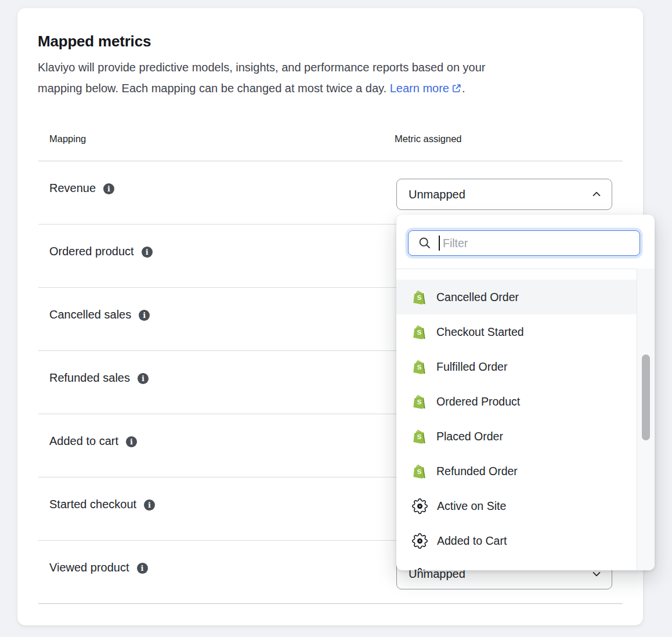 The image size is (672, 637). Describe the element at coordinates (472, 541) in the screenshot. I see `dropdown-option-label: Added to Cart` at that location.